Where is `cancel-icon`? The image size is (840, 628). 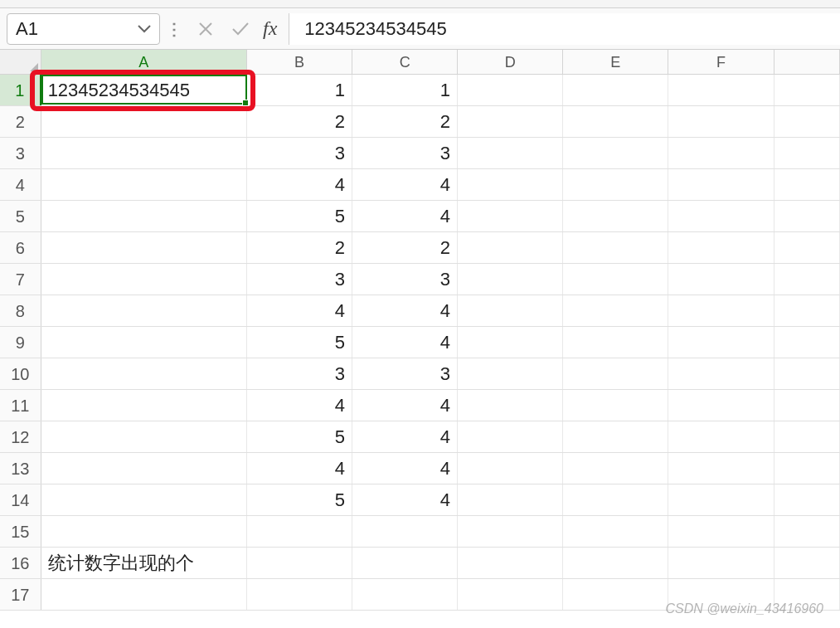
cancel-icon is located at coordinates (206, 29).